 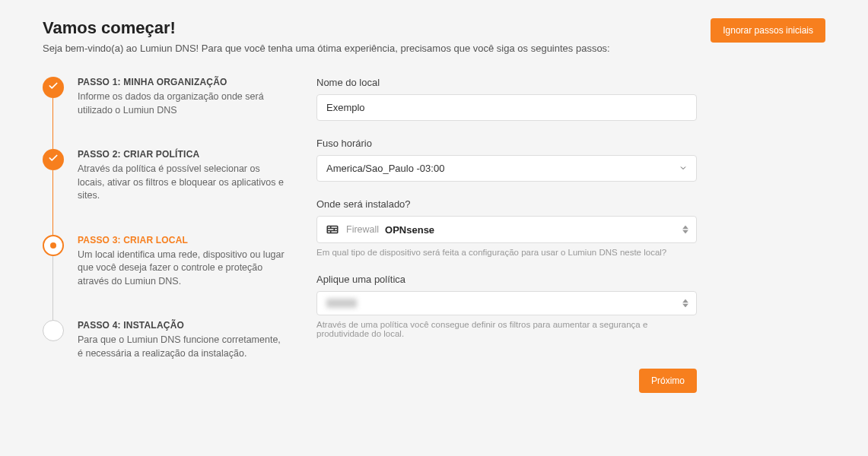 I want to click on step-body: PASSO 3: CRIAR LOCAL Um local identifica…, so click(x=182, y=261).